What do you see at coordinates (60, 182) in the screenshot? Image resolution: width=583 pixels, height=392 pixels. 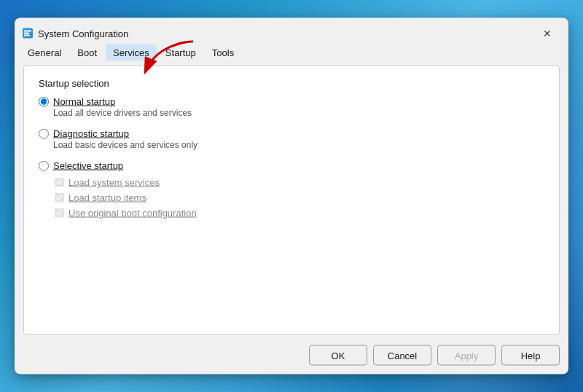 I see `checkbox-load-system` at bounding box center [60, 182].